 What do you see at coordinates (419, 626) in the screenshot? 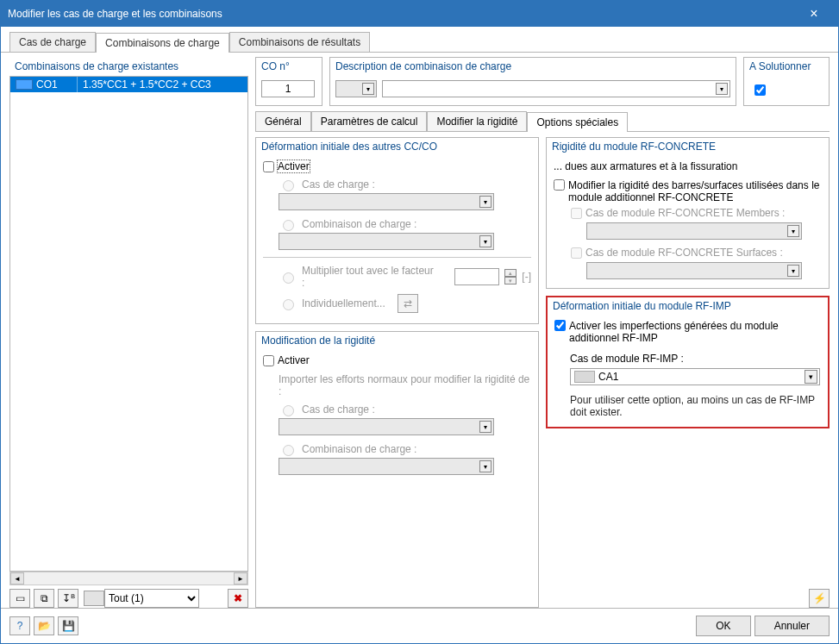
I see `bottom-bar: ? 📂 💾 OK Annuler` at bounding box center [419, 626].